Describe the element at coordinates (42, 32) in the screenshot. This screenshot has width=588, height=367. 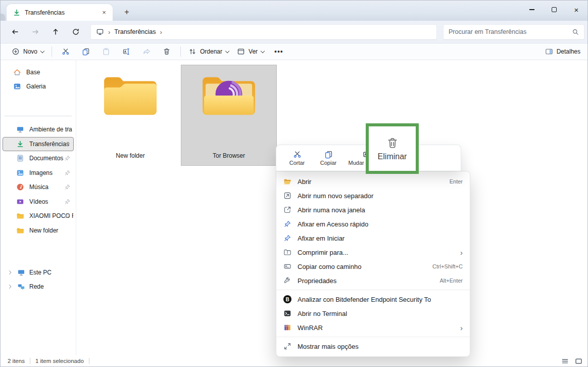
I see `nav-buttons` at that location.